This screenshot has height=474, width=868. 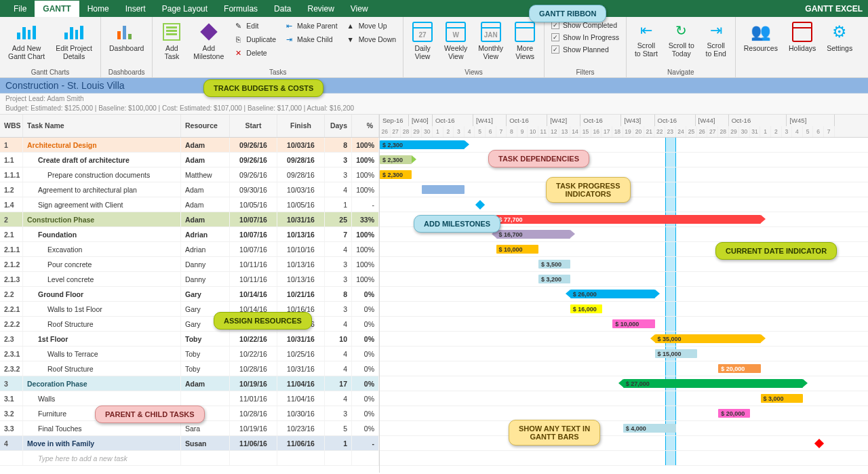 I want to click on task-row: Type here to add a new task, so click(x=190, y=458).